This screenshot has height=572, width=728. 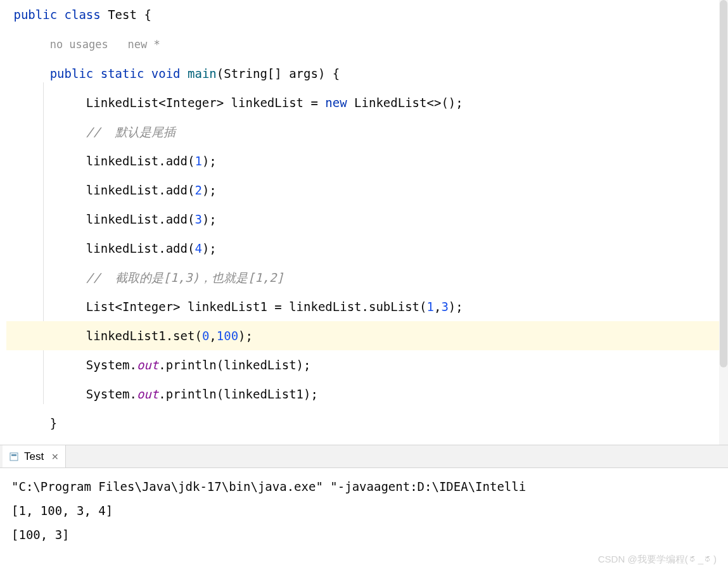 What do you see at coordinates (131, 132) in the screenshot?
I see `token: // 默认是尾插` at bounding box center [131, 132].